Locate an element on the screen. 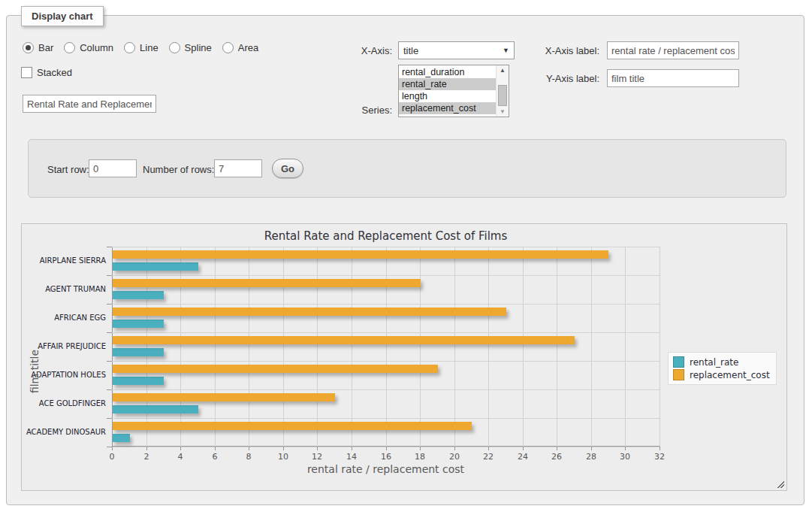 This screenshot has width=812, height=512. chart-legend: rental_ratereplacement_cost is located at coordinates (723, 368).